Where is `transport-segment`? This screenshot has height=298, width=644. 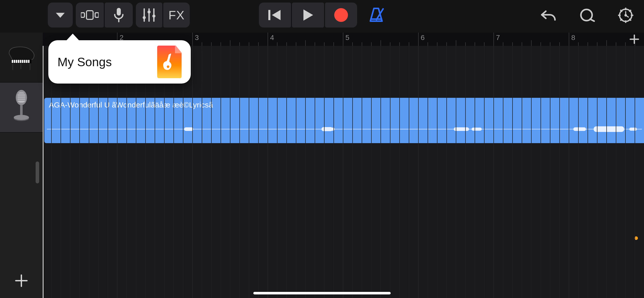 transport-segment is located at coordinates (308, 15).